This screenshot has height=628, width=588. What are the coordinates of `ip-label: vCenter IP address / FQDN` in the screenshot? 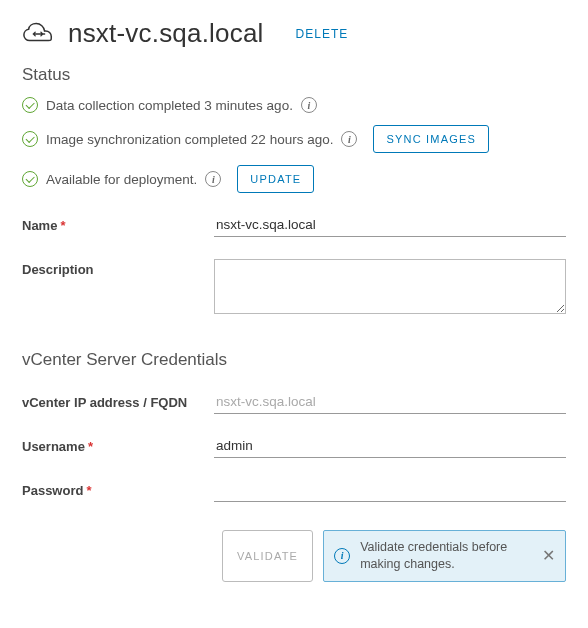 It's located at (112, 402).